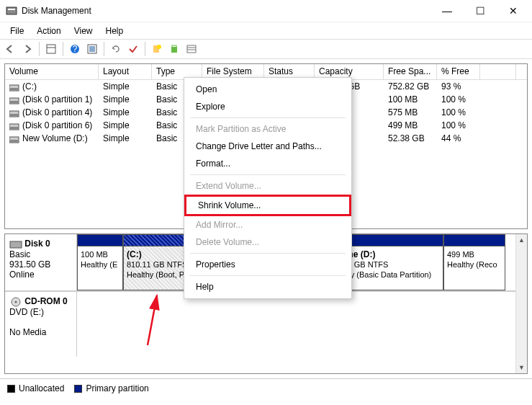 Image resolution: width=532 pixels, height=405 pixels. What do you see at coordinates (133, 49) in the screenshot?
I see `check-icon` at bounding box center [133, 49].